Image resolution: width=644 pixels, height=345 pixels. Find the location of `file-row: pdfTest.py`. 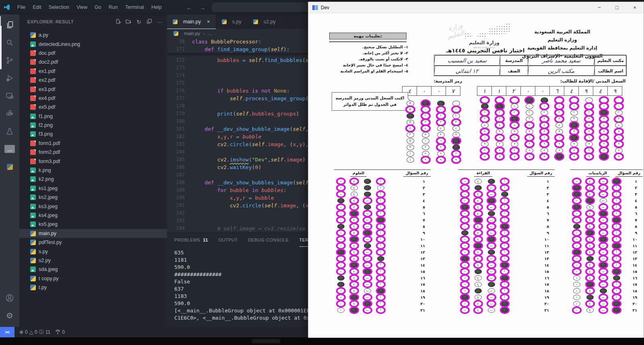

file-row: pdfTest.py is located at coordinates (93, 242).